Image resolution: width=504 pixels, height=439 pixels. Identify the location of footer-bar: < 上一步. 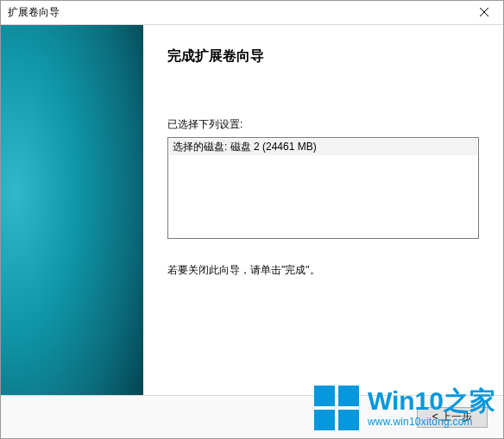
(252, 417).